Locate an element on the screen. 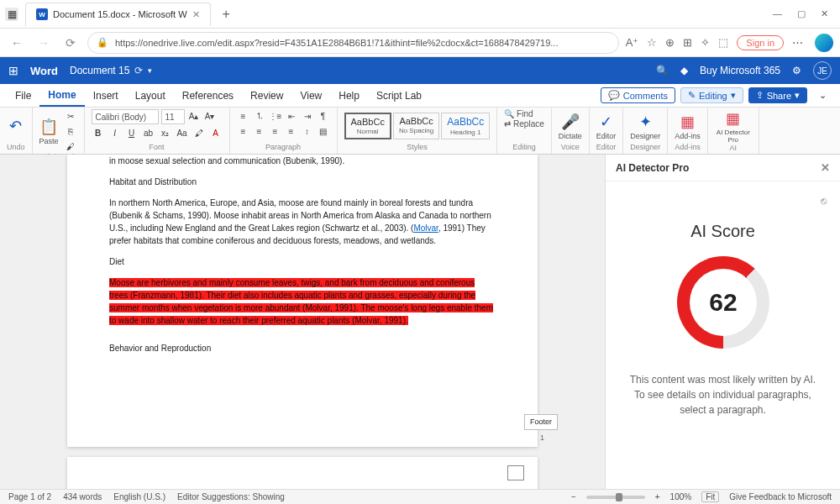  url-input: 🔒 https://onedrive.live.com/edit.aspx?re… is located at coordinates (353, 43).